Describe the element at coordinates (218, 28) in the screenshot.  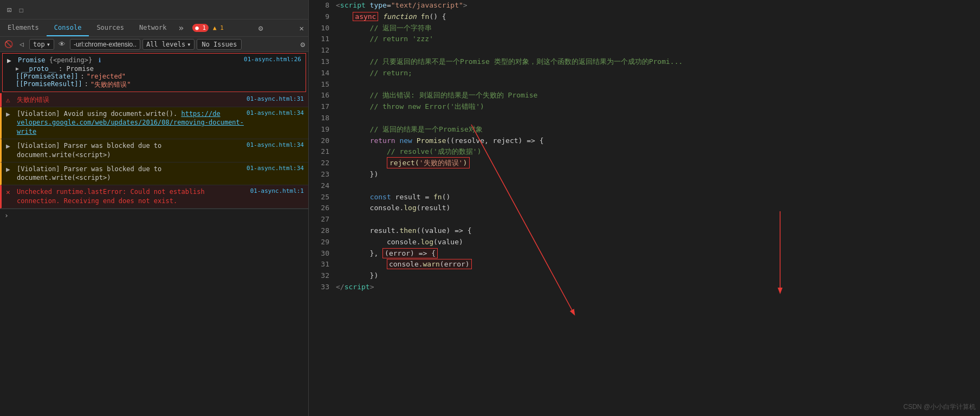
I see `warn-badge: ▲ 1` at that location.